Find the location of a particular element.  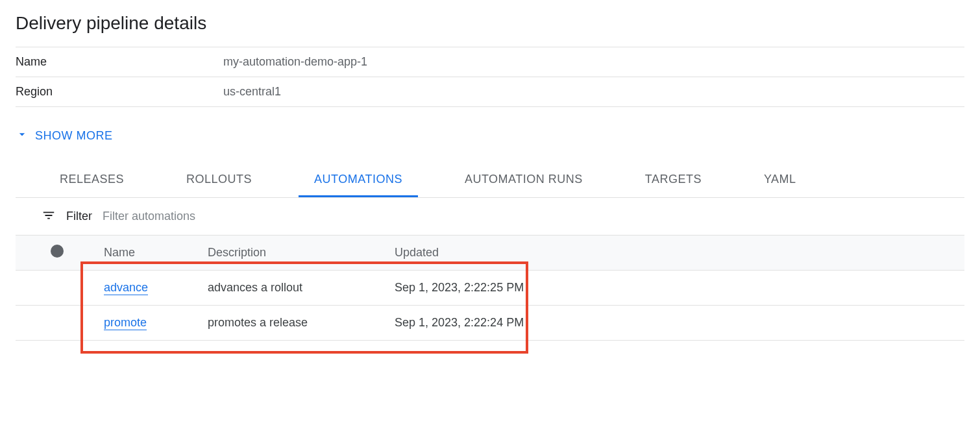

row-updated: Sep 1, 2023, 2:22:24 PM is located at coordinates (677, 323).